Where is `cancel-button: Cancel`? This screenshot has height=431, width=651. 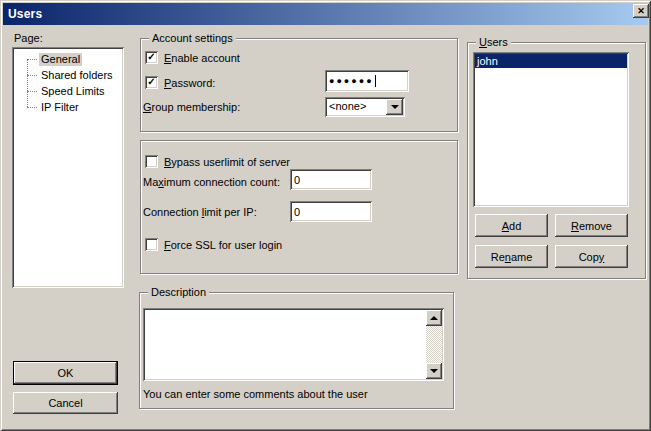 cancel-button: Cancel is located at coordinates (66, 403).